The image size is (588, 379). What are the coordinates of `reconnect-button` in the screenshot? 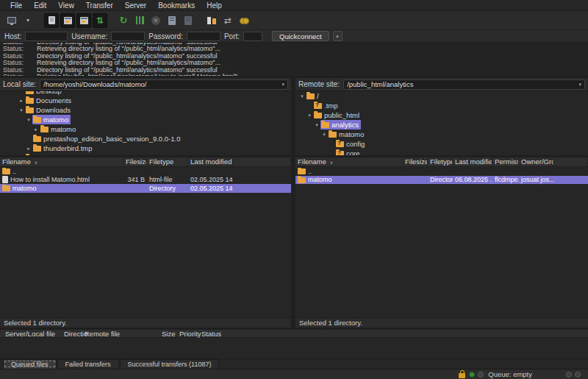 It's located at (188, 21).